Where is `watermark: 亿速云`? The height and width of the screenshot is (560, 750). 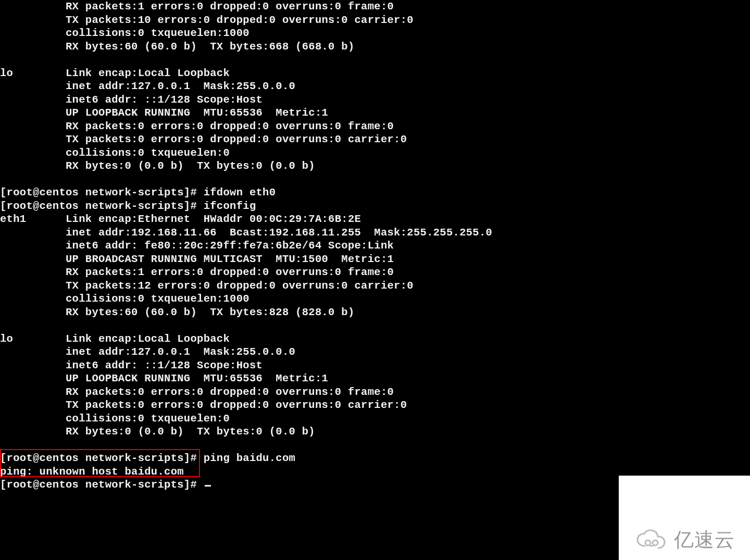
watermark: 亿速云 is located at coordinates (684, 518).